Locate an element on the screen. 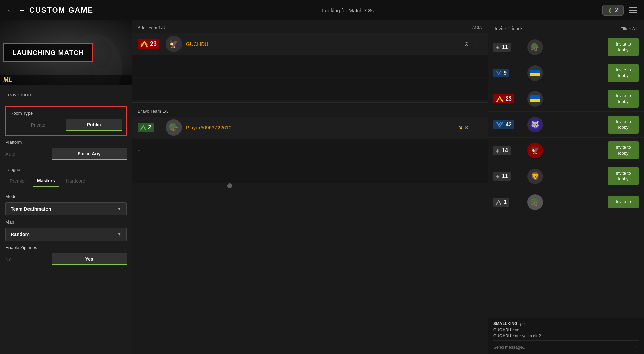 The image size is (644, 354). ukraine-flag-icon is located at coordinates (535, 73).